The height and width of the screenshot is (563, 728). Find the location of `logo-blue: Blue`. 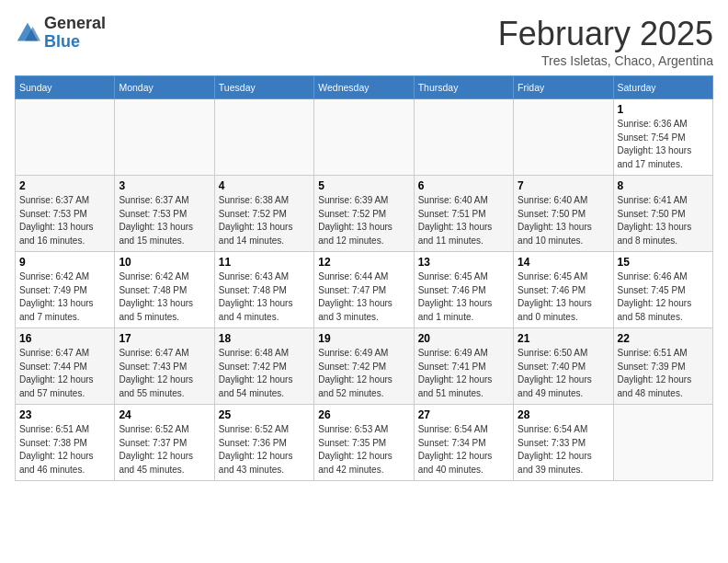

logo-blue: Blue is located at coordinates (75, 42).